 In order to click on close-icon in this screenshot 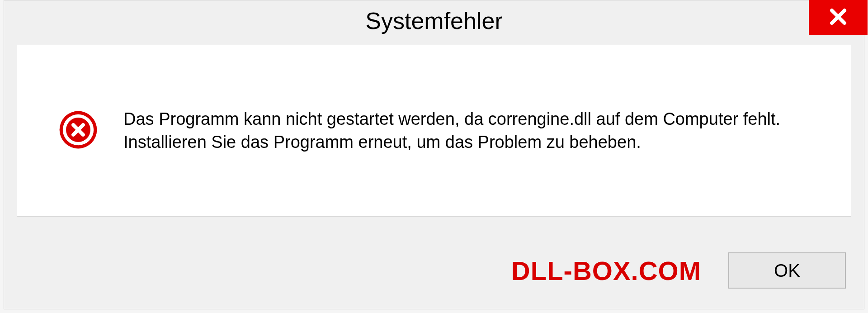, I will do `click(838, 17)`.